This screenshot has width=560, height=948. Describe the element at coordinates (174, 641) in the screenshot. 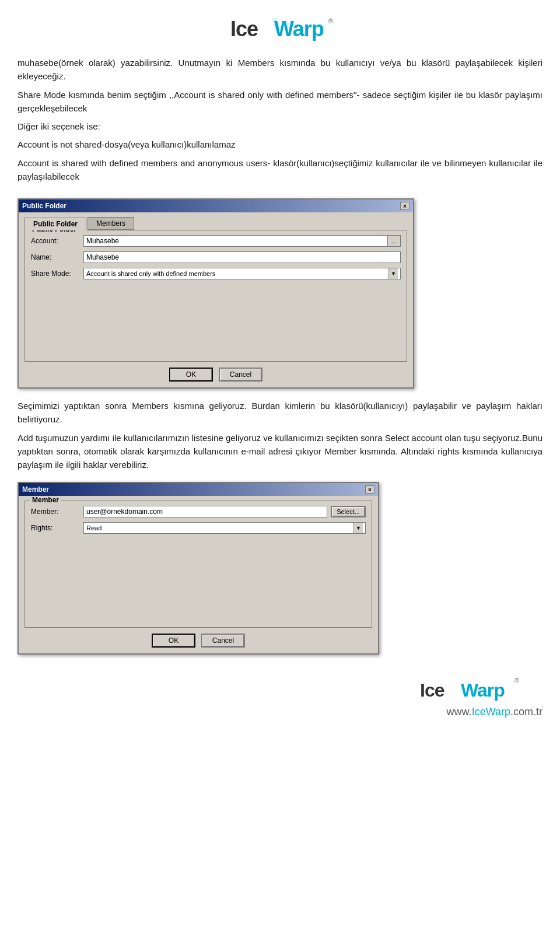

I see `member-ok-button: OK` at that location.